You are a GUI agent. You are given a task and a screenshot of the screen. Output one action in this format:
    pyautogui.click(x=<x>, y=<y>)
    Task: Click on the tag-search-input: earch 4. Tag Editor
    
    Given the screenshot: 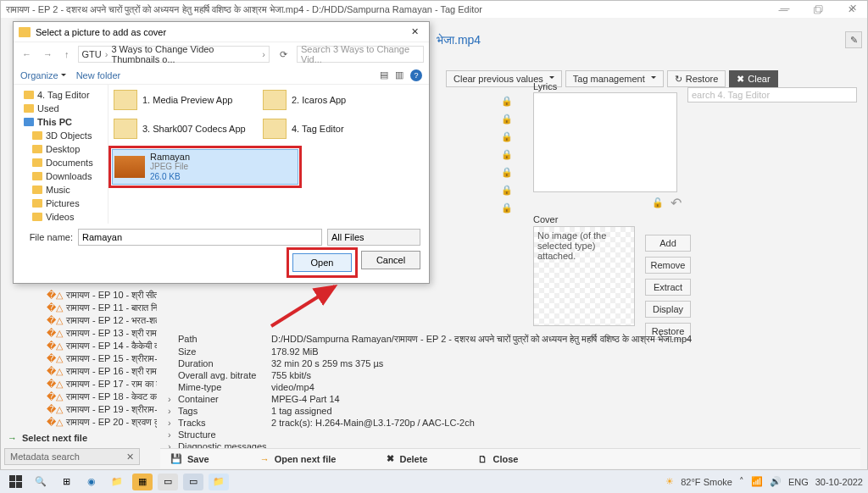 What is the action you would take?
    pyautogui.click(x=772, y=95)
    